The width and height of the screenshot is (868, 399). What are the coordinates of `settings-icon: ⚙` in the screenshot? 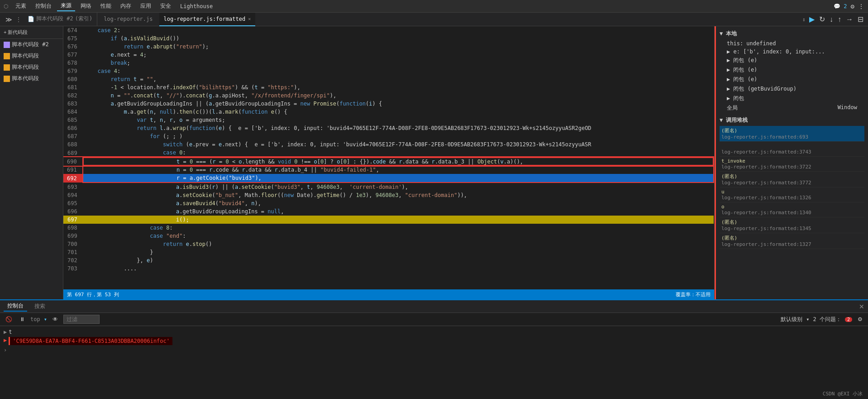 It's located at (853, 6).